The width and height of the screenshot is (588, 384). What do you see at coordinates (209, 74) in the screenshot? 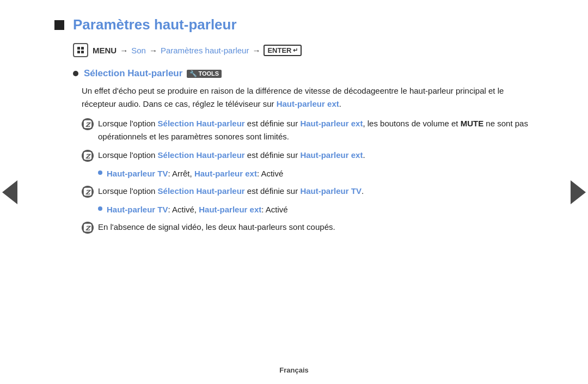
I see `tools-badge-label: TOOLS` at bounding box center [209, 74].